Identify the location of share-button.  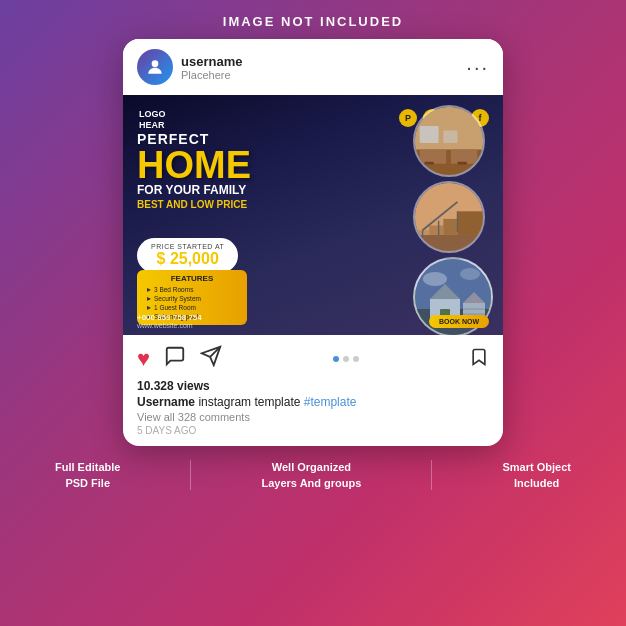
(211, 359).